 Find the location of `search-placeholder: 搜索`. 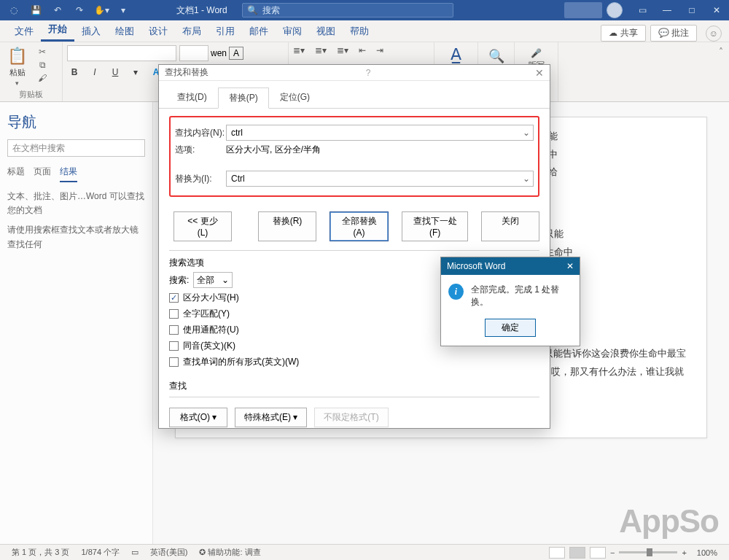

search-placeholder: 搜索 is located at coordinates (271, 10).